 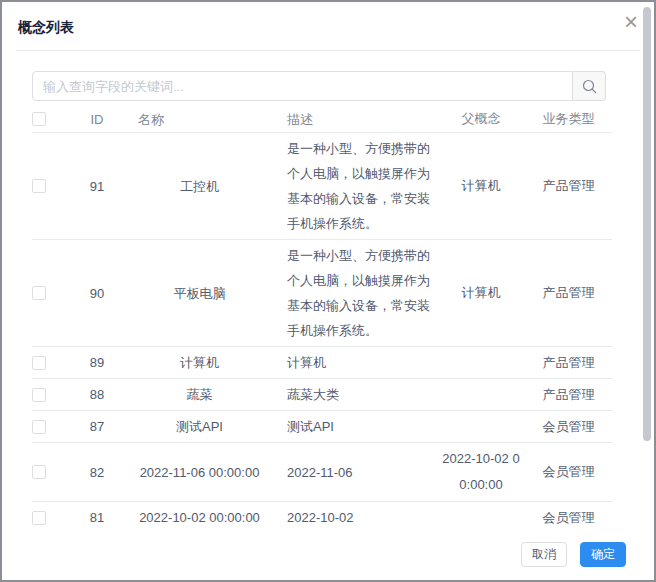 I want to click on table-row: 87 测试API 测试API 会员管理, so click(x=322, y=427).